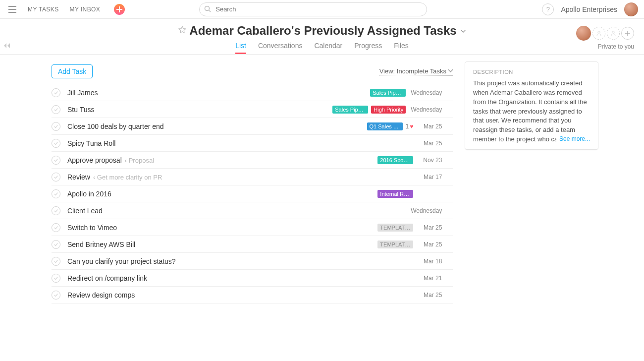 This screenshot has width=644, height=361. Describe the element at coordinates (252, 160) in the screenshot. I see `task-row: Approve proposal‹ Proposal2016 Spon…Nov …` at that location.